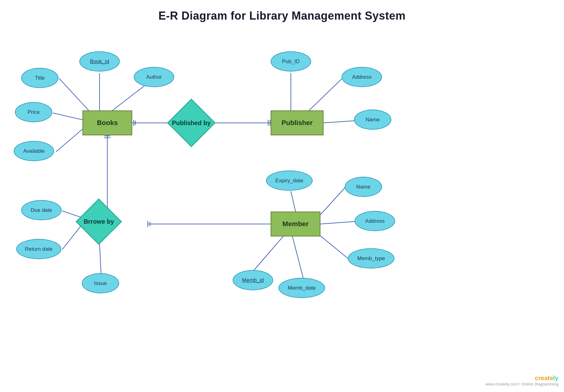 The image size is (564, 392). What do you see at coordinates (282, 11) in the screenshot?
I see `page-title: E-R Diagram for Library Management Syste…` at bounding box center [282, 11].